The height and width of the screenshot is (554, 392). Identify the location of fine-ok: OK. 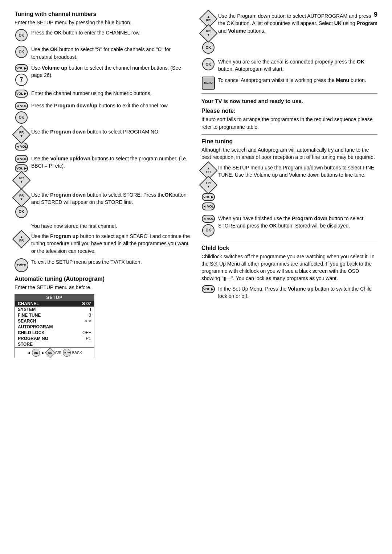
(208, 230).